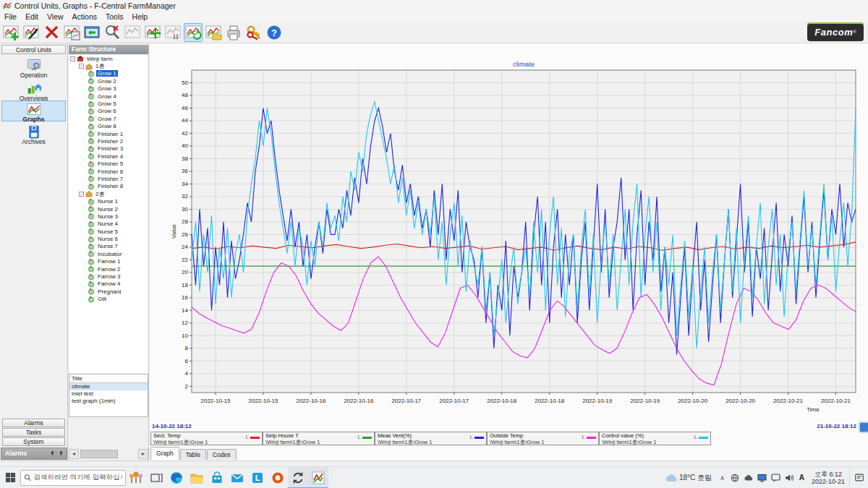 The image size is (868, 488). Describe the element at coordinates (109, 163) in the screenshot. I see `tree-node-finisher-5: Finisher 5` at that location.